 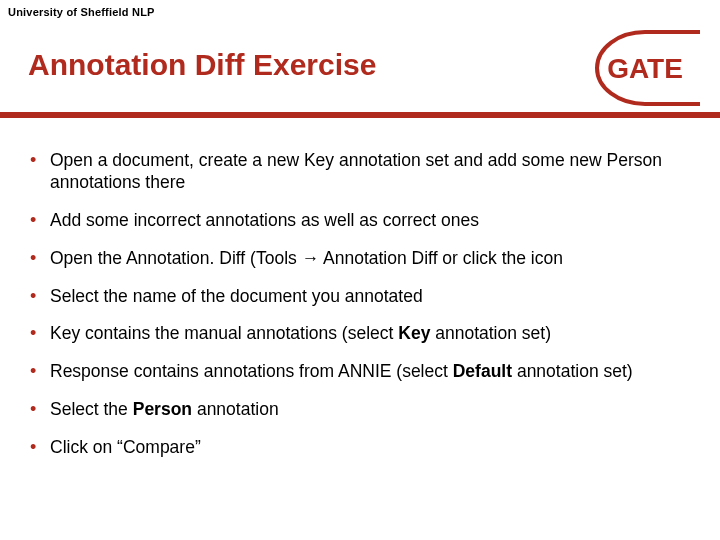 I want to click on slide-title: Annotation Diff Exercise, so click(x=202, y=65).